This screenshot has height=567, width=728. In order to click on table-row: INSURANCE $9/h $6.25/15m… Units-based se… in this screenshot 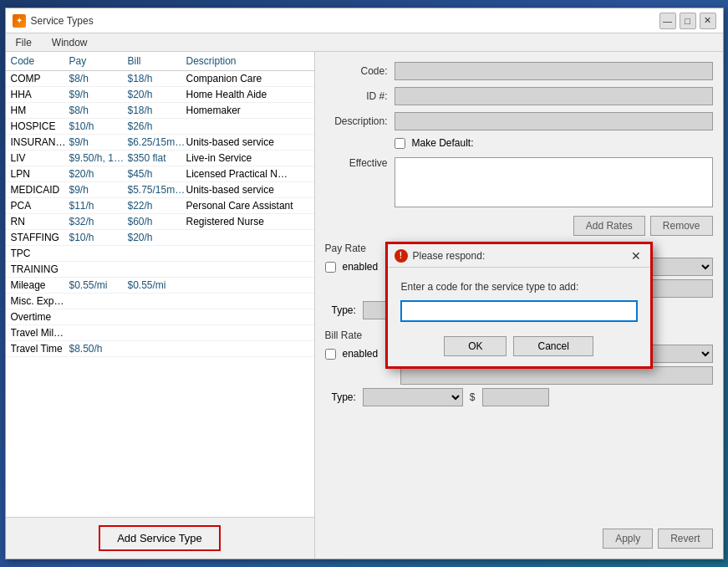, I will do `click(160, 142)`.